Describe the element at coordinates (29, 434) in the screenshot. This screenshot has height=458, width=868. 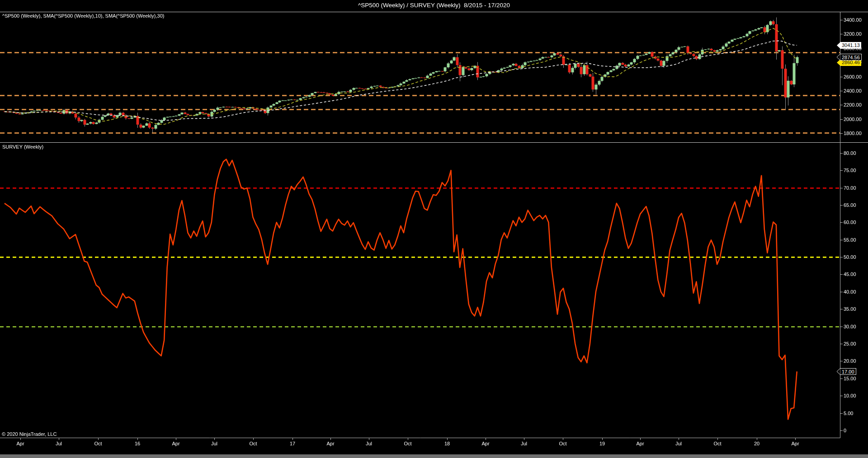
I see `copyright-notice: © 2020 NinjaTrader, LLC` at that location.